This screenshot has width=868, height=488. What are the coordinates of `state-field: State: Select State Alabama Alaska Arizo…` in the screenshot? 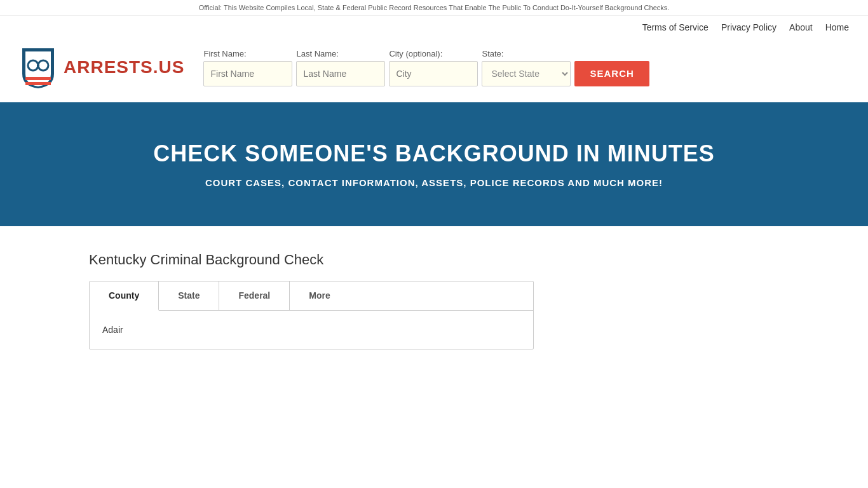 It's located at (526, 67).